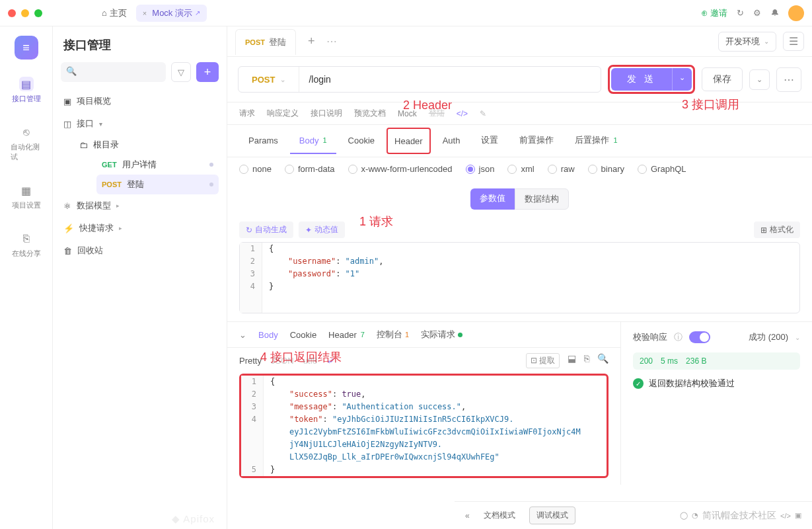 The width and height of the screenshot is (812, 529). I want to click on maximize-window, so click(38, 13).